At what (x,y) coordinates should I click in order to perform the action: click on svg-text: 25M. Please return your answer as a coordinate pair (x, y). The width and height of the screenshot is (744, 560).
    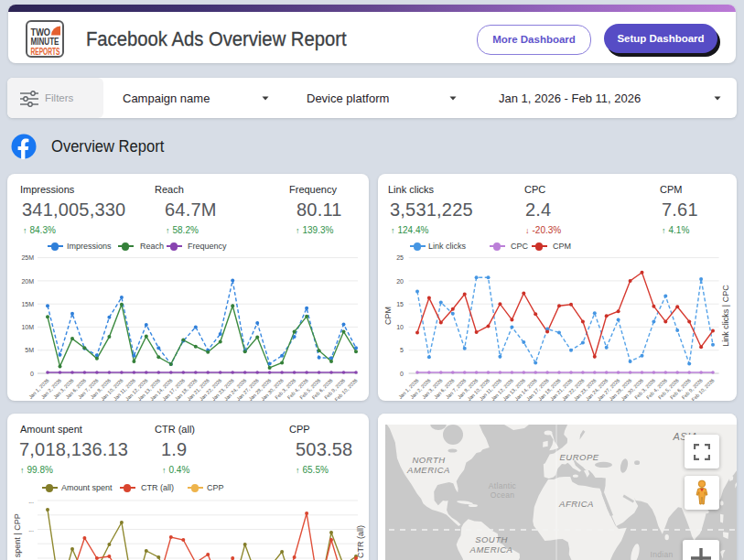
    Looking at the image, I should click on (27, 258).